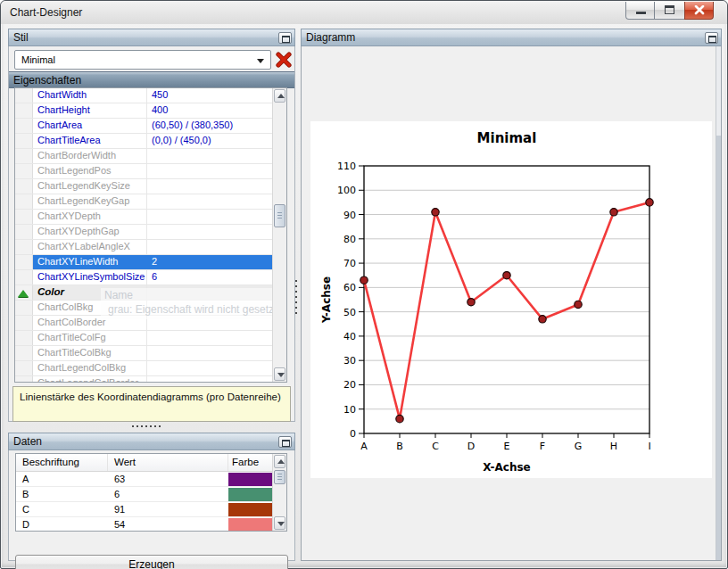 The image size is (728, 569). What do you see at coordinates (284, 60) in the screenshot?
I see `delete-style-icon` at bounding box center [284, 60].